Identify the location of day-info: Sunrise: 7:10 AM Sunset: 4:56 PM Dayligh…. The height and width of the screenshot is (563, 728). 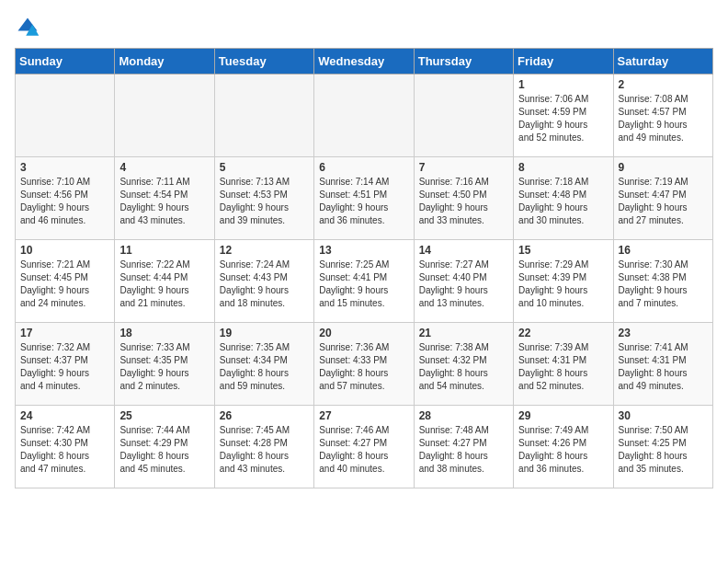
(64, 201).